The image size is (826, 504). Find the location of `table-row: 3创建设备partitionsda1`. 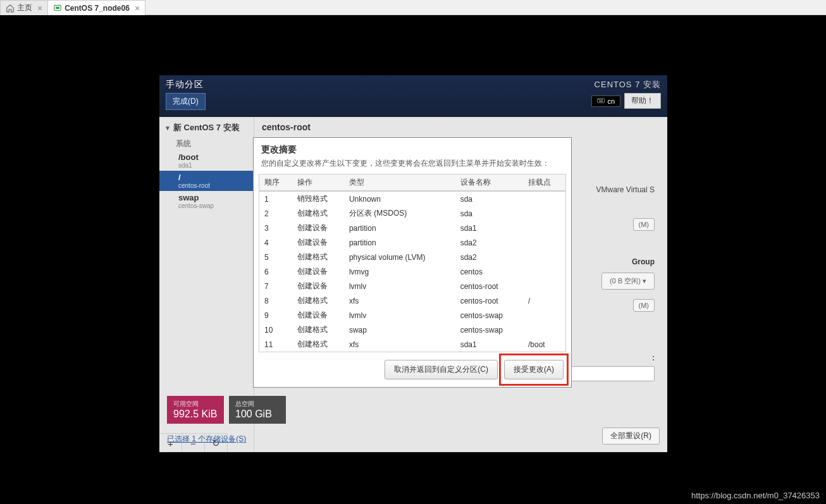

table-row: 3创建设备partitionsda1 is located at coordinates (412, 228).